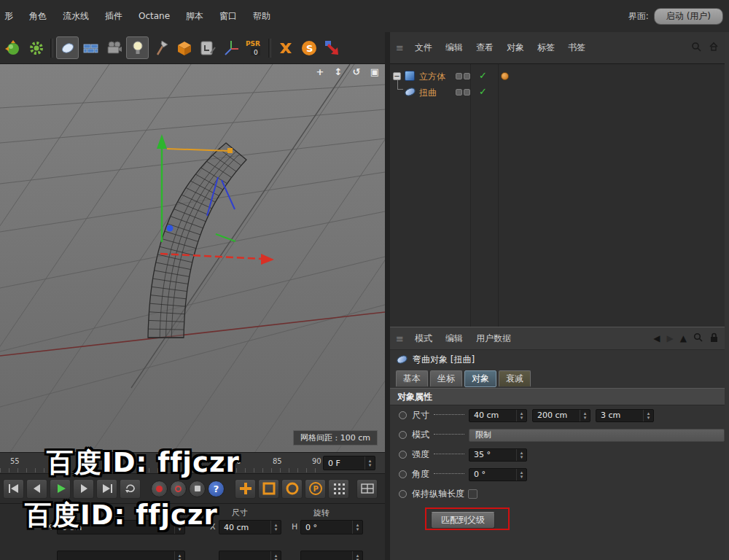 The image size is (729, 560). Describe the element at coordinates (10, 16) in the screenshot. I see `menu-item-deform: 形` at that location.